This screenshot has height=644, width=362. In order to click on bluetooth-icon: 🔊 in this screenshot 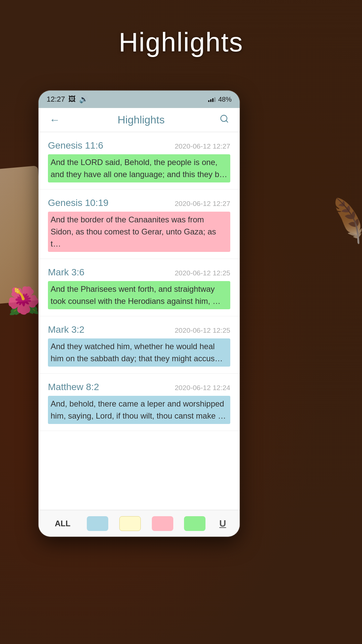, I will do `click(84, 99)`.